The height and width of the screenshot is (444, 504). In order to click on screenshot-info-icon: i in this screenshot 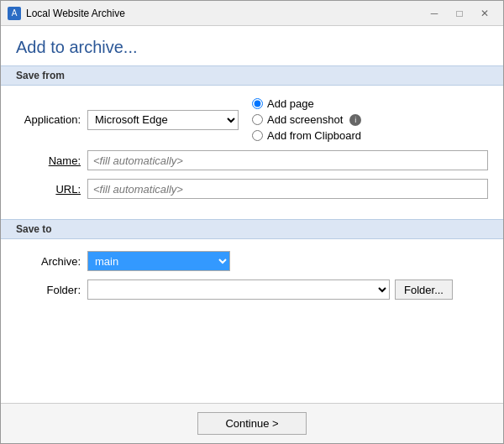, I will do `click(355, 120)`.